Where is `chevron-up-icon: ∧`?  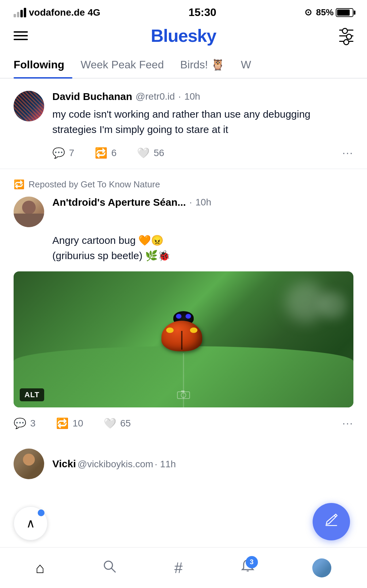
chevron-up-icon: ∧ is located at coordinates (31, 523).